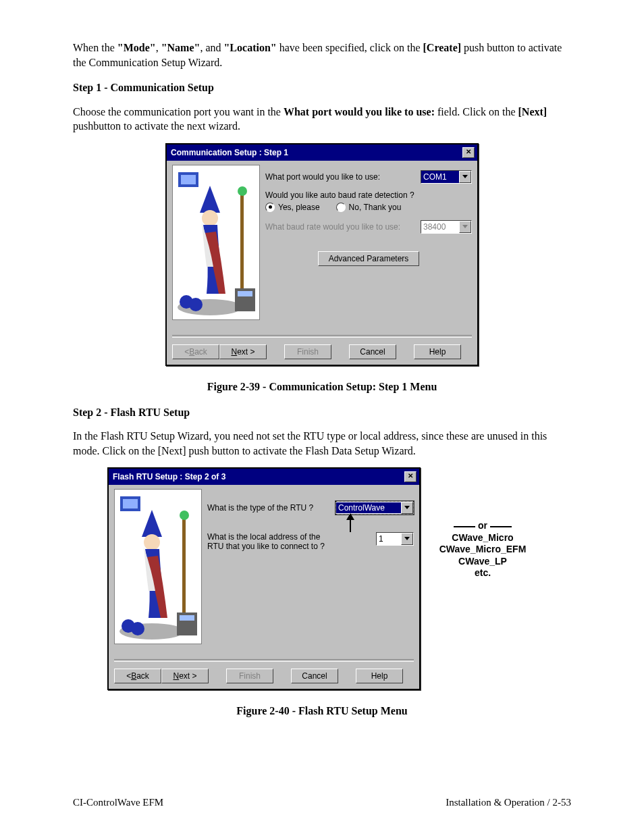  I want to click on titlebar: Communication Setup : Step 1 ✕, so click(322, 153).